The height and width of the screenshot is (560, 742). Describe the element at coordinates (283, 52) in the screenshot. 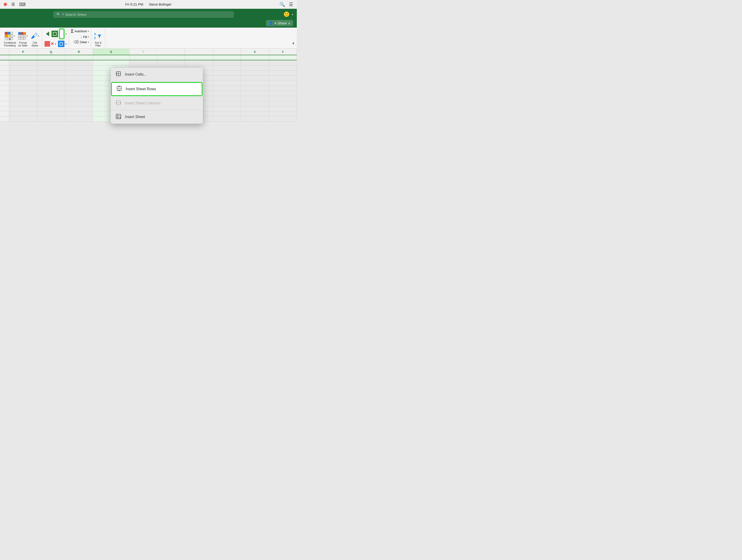

I see `col-header-Y: Y` at that location.